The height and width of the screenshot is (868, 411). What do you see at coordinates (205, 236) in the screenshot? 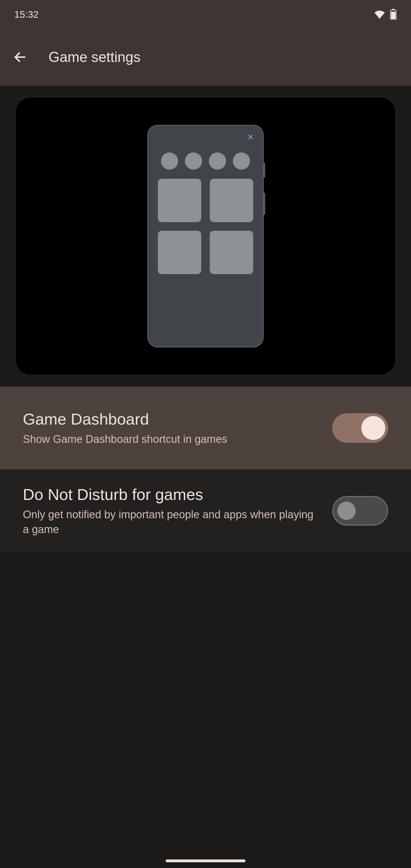
I see `phone-mockup: ✕` at bounding box center [205, 236].